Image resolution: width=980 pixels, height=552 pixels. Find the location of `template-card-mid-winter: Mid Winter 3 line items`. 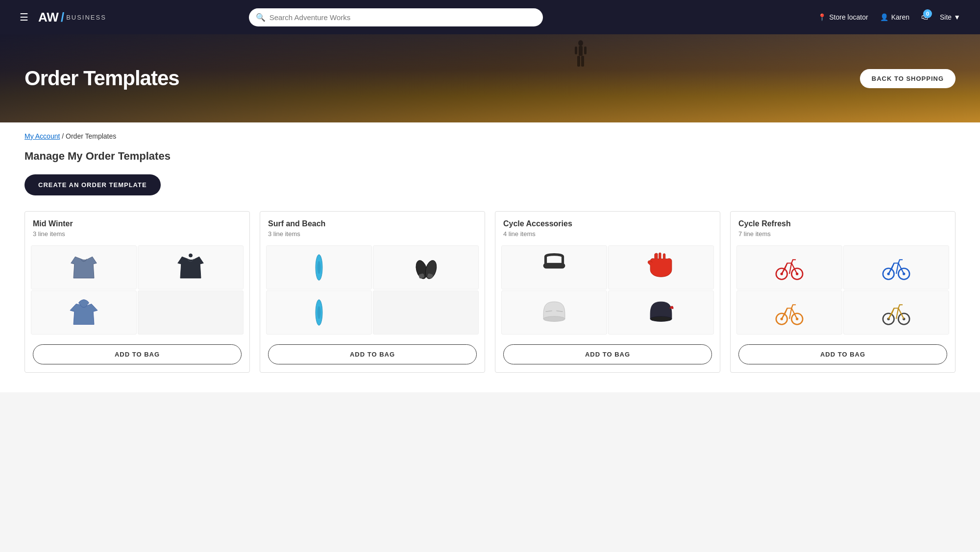

template-card-mid-winter: Mid Winter 3 line items is located at coordinates (137, 292).